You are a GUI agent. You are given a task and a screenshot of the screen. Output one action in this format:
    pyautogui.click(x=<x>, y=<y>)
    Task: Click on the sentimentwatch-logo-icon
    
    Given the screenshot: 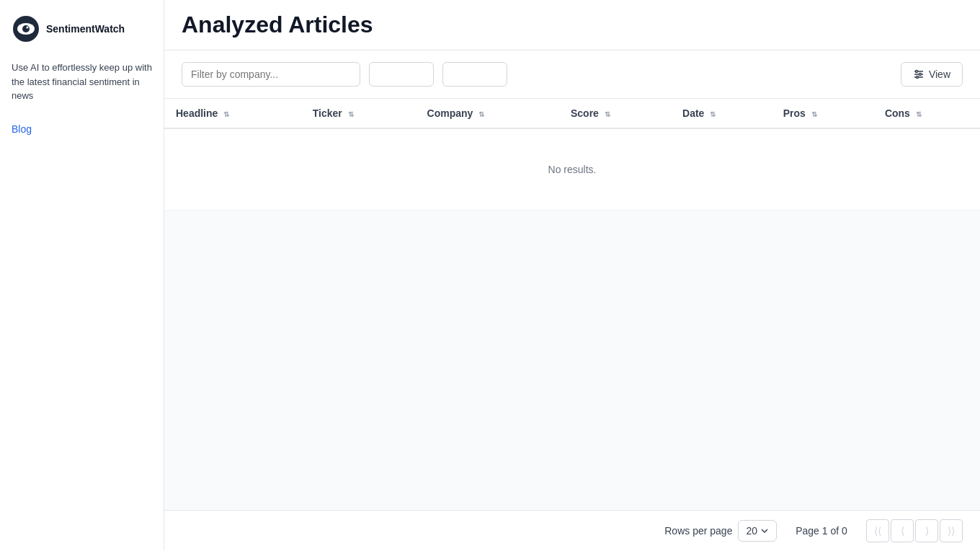 What is the action you would take?
    pyautogui.click(x=26, y=29)
    